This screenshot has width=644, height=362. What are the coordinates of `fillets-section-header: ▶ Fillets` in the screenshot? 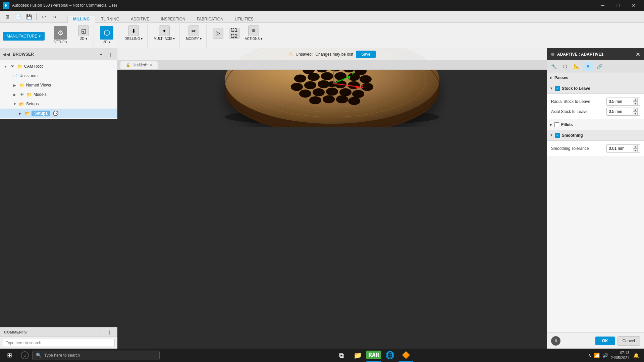 It's located at (596, 125).